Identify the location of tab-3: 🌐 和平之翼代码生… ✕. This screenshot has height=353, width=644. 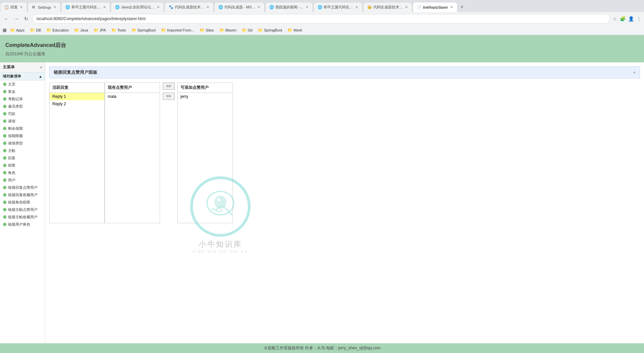
(86, 7).